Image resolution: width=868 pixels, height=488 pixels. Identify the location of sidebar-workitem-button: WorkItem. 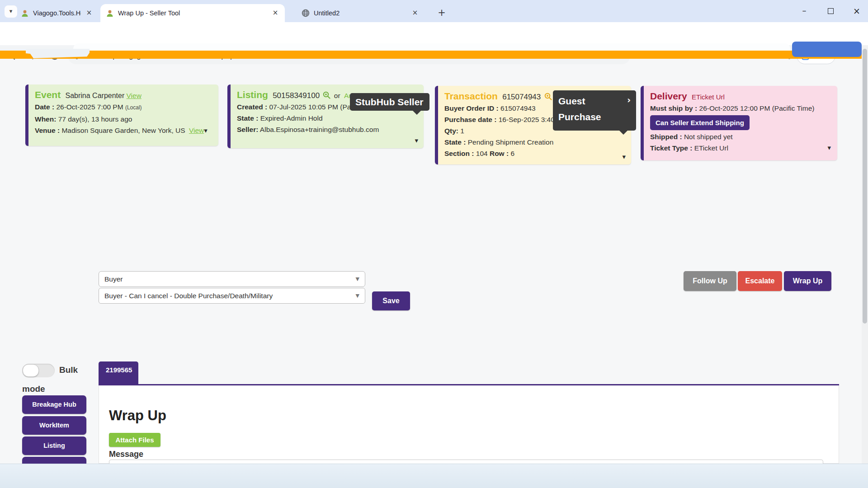
(54, 426).